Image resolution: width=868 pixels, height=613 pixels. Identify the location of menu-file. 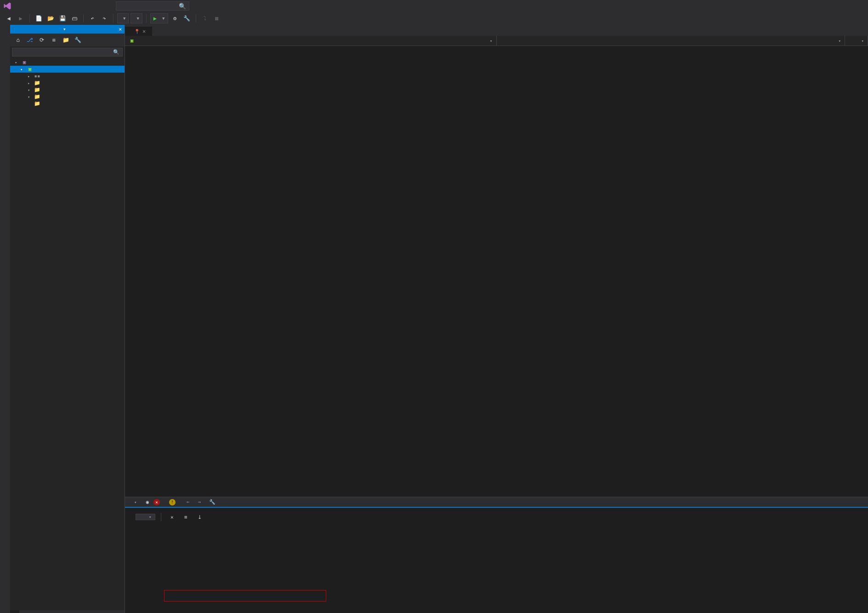
(19, 6).